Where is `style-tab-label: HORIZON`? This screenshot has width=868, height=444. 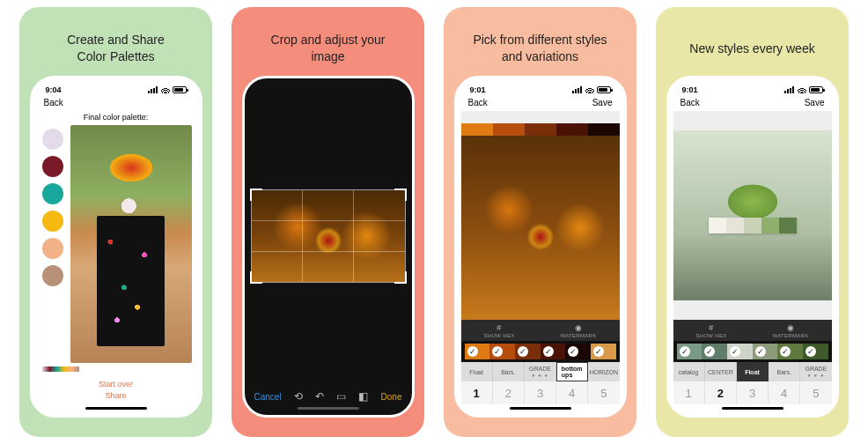
style-tab-label: HORIZON is located at coordinates (604, 372).